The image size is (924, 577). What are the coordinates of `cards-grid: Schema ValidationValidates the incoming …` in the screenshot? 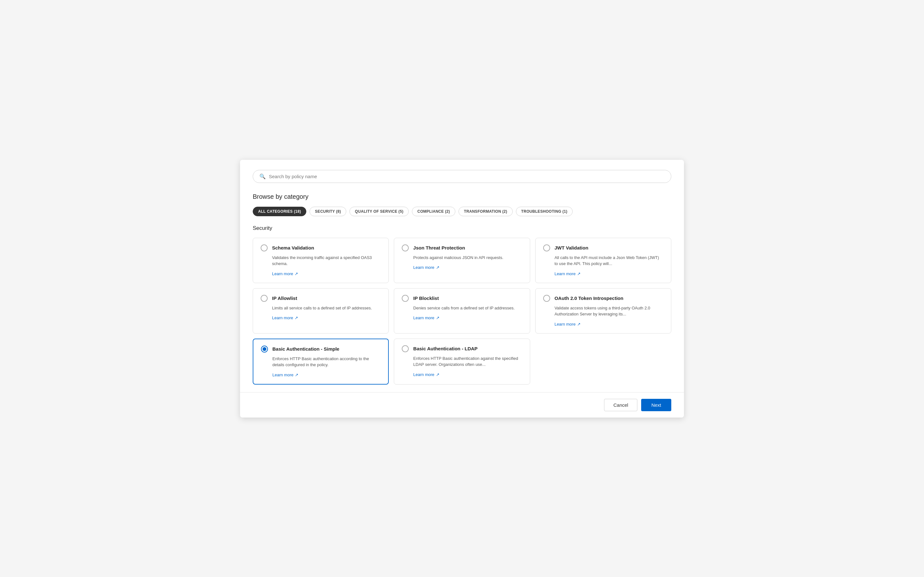 It's located at (462, 311).